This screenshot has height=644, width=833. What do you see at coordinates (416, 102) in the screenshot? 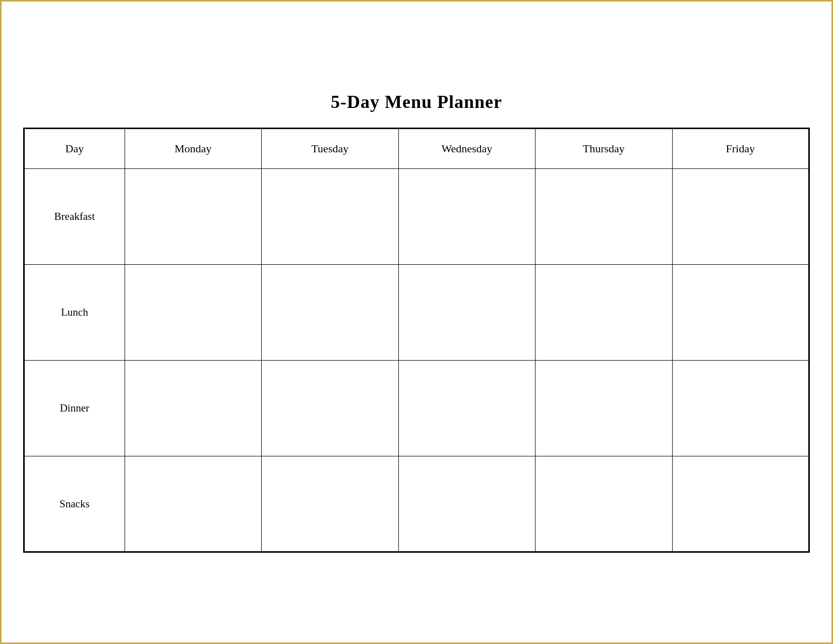
I see `page-title: 5-Day Menu Planner` at bounding box center [416, 102].